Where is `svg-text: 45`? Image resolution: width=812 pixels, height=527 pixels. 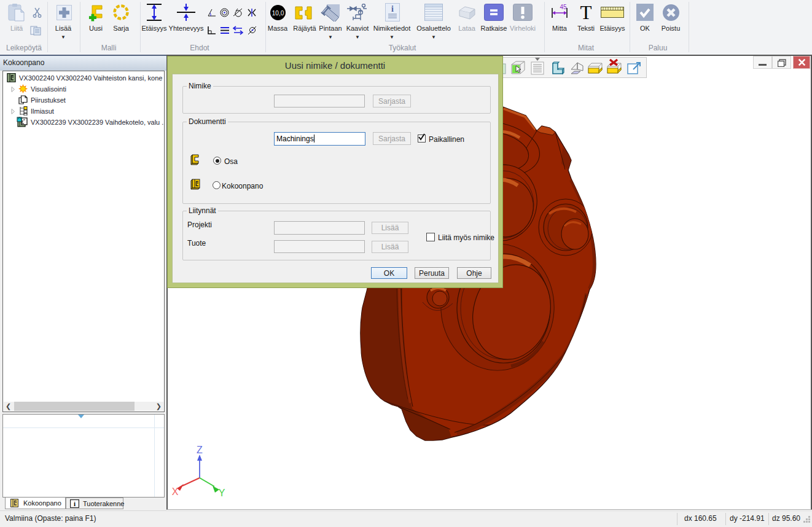
svg-text: 45 is located at coordinates (563, 7).